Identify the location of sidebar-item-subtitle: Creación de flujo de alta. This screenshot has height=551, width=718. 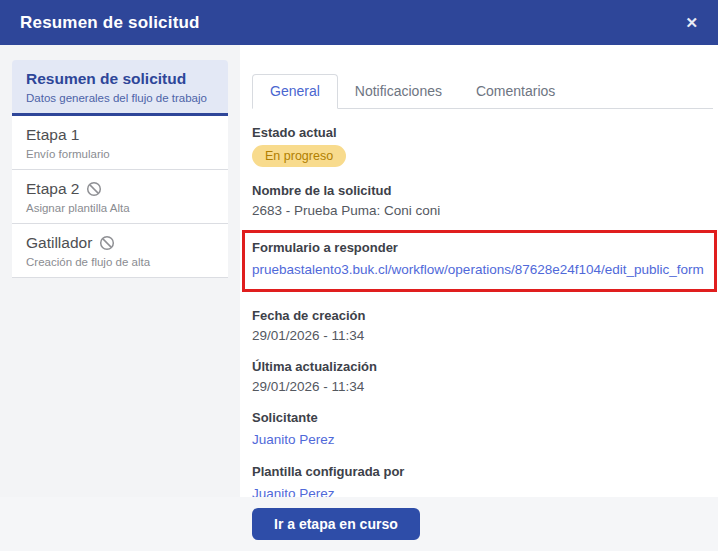
(120, 262).